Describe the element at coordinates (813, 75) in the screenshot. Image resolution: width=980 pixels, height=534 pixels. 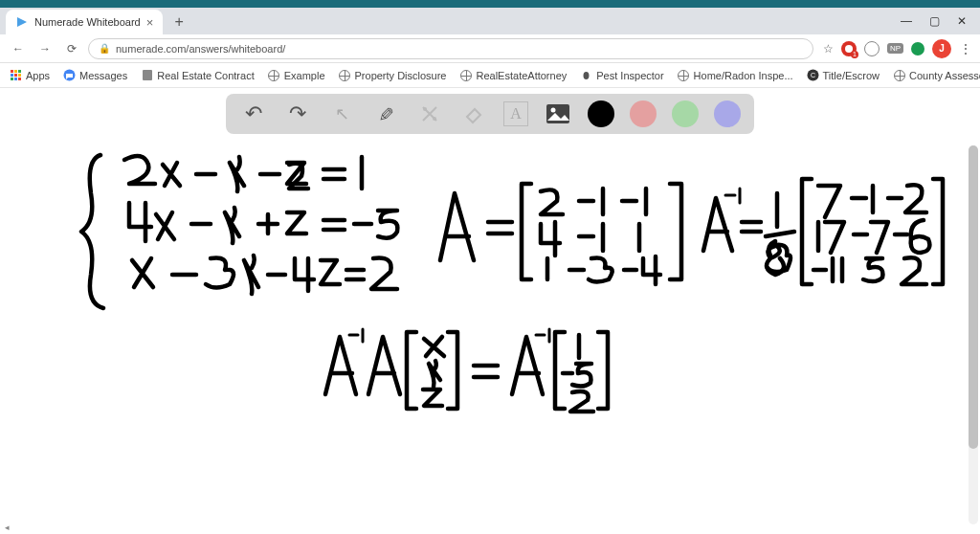
I see `escrow-icon: C` at that location.